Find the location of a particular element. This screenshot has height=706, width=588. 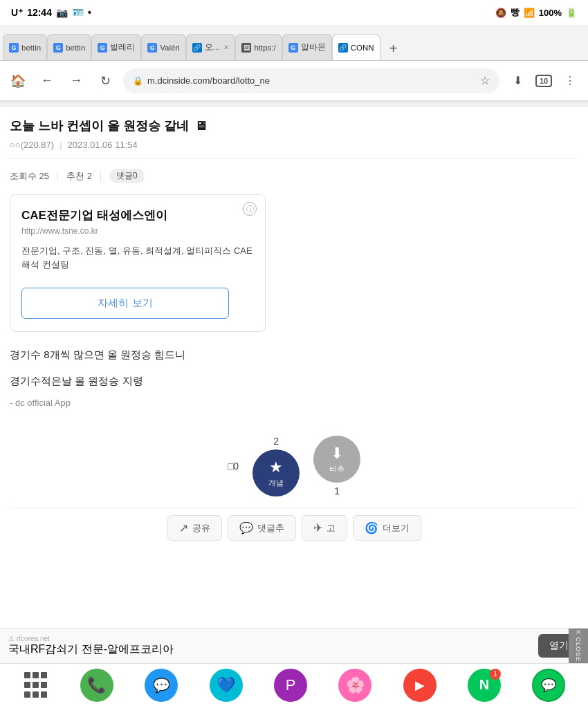

tab-balery: G 발레리 is located at coordinates (116, 47).